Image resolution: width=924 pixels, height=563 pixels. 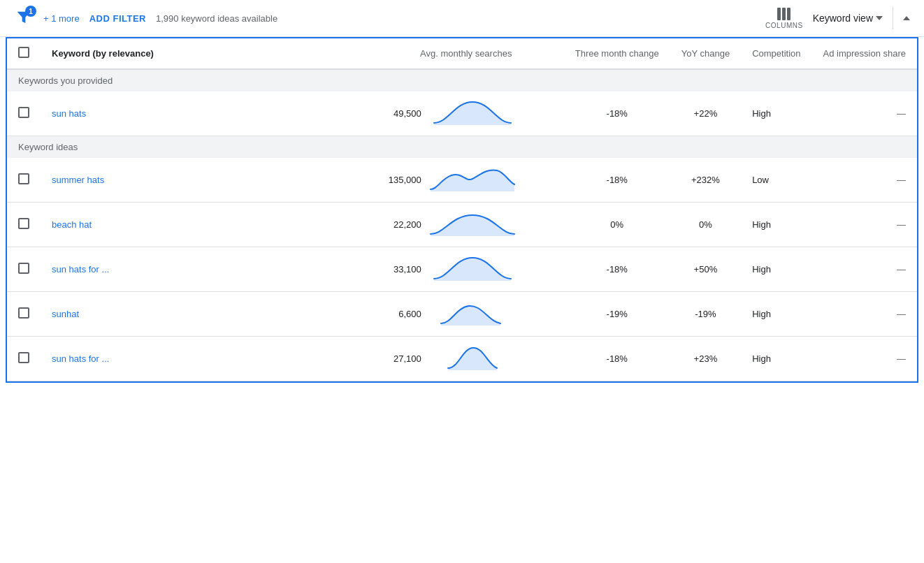 I want to click on table-row: summer hats 135,000 -18% +232% Low —, so click(x=462, y=180).